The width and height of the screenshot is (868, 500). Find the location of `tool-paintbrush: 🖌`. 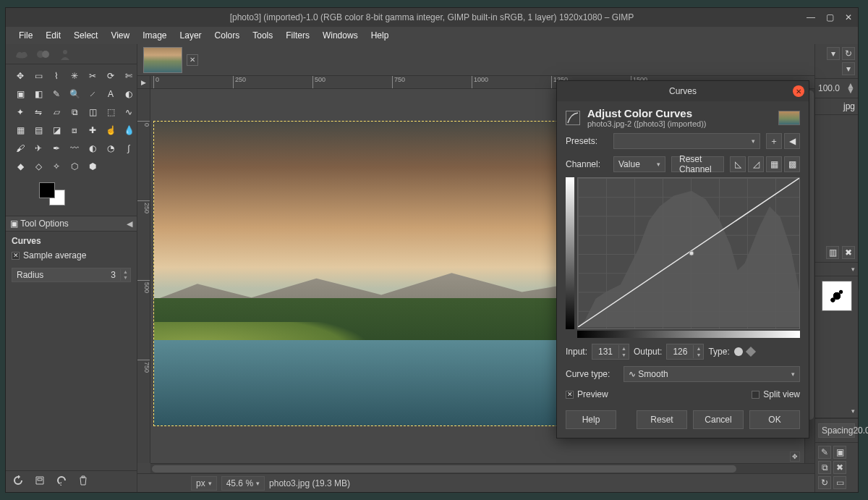

tool-paintbrush: 🖌 is located at coordinates (20, 148).